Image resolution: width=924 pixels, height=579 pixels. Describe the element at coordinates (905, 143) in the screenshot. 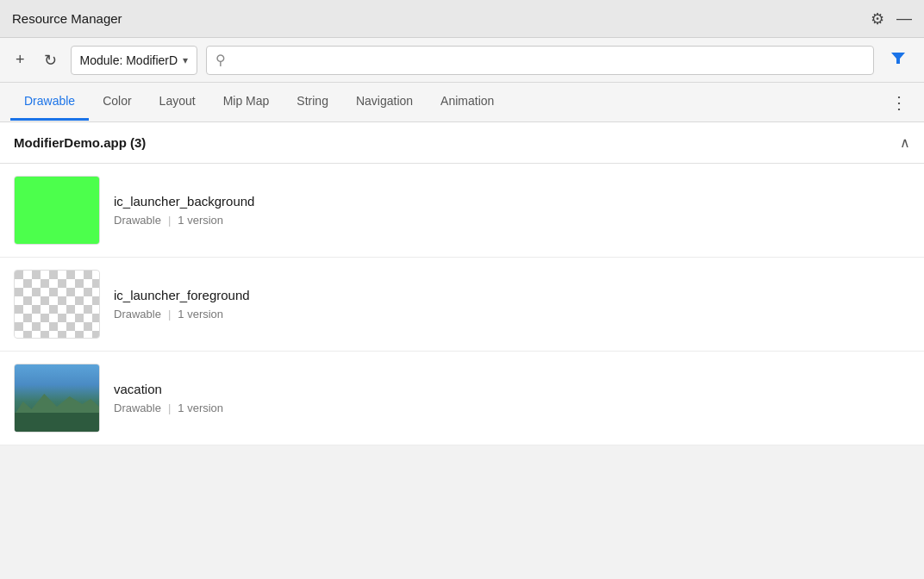

I see `collapse-button: ∧` at that location.